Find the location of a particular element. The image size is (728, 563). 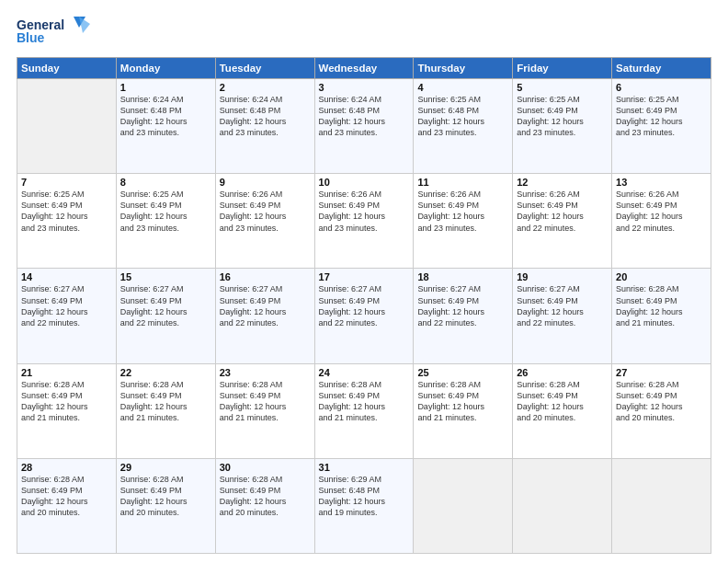

day-number: 27 is located at coordinates (662, 373).